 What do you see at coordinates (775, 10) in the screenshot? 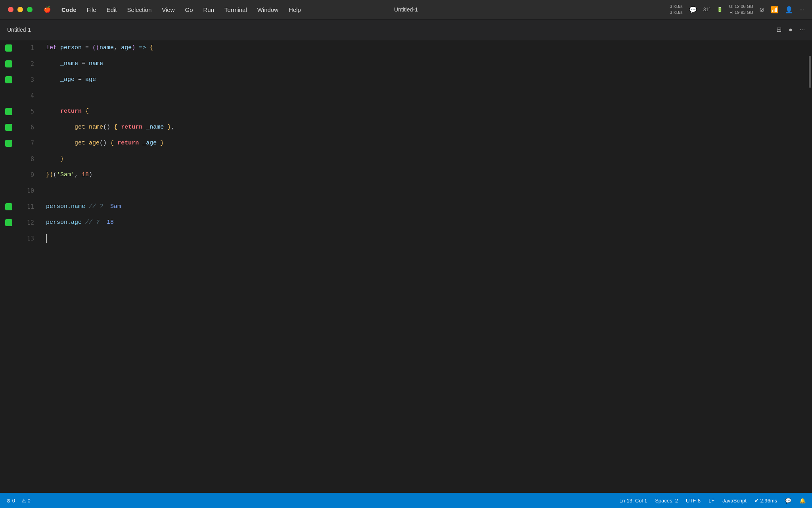
I see `wifi-icon: 📶` at bounding box center [775, 10].